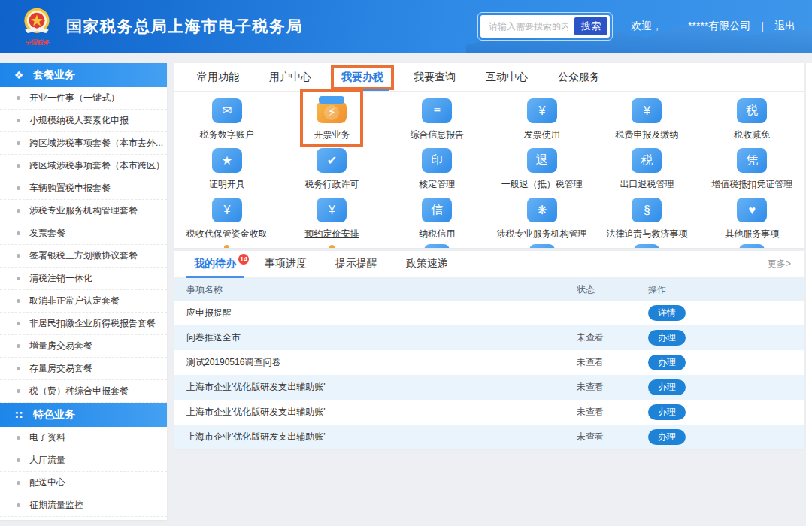 Image resolution: width=812 pixels, height=526 pixels. What do you see at coordinates (542, 119) in the screenshot?
I see `service-item: ¥发票使用` at bounding box center [542, 119].